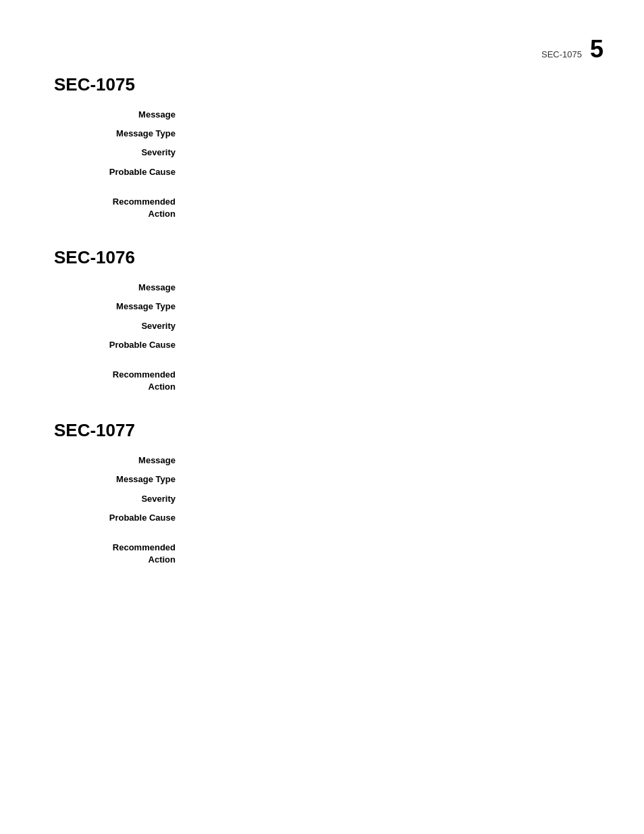  Describe the element at coordinates (336, 307) in the screenshot. I see `field-row-sec-1076-1: Message Type` at that location.